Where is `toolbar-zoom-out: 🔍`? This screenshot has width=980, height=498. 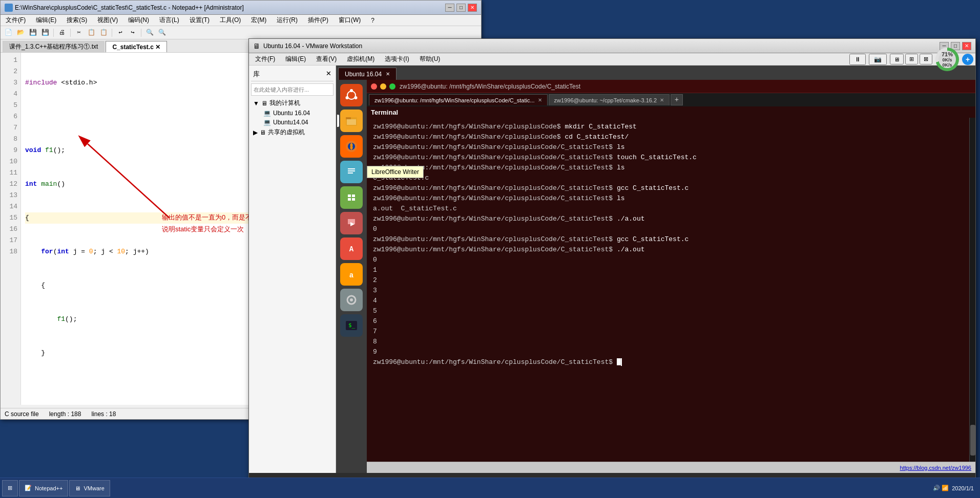 toolbar-zoom-out: 🔍 is located at coordinates (162, 33).